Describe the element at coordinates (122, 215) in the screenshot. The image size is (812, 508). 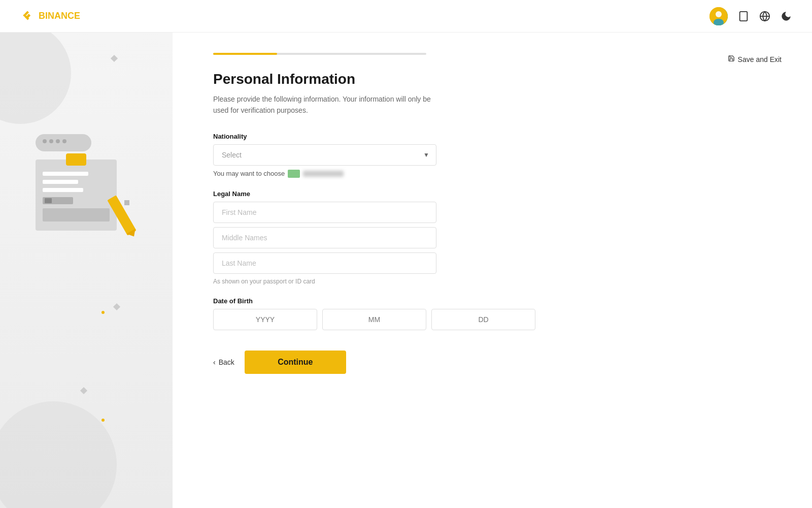
I see `pencil-icon` at that location.